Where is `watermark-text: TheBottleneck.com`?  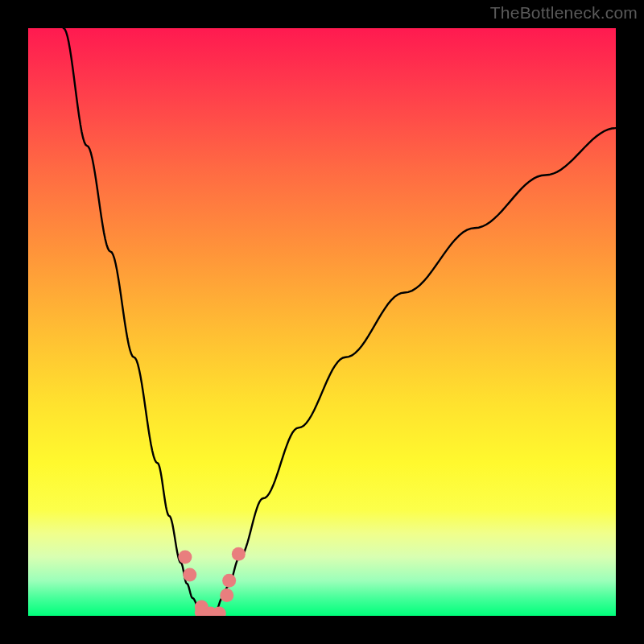 watermark-text: TheBottleneck.com is located at coordinates (564, 13).